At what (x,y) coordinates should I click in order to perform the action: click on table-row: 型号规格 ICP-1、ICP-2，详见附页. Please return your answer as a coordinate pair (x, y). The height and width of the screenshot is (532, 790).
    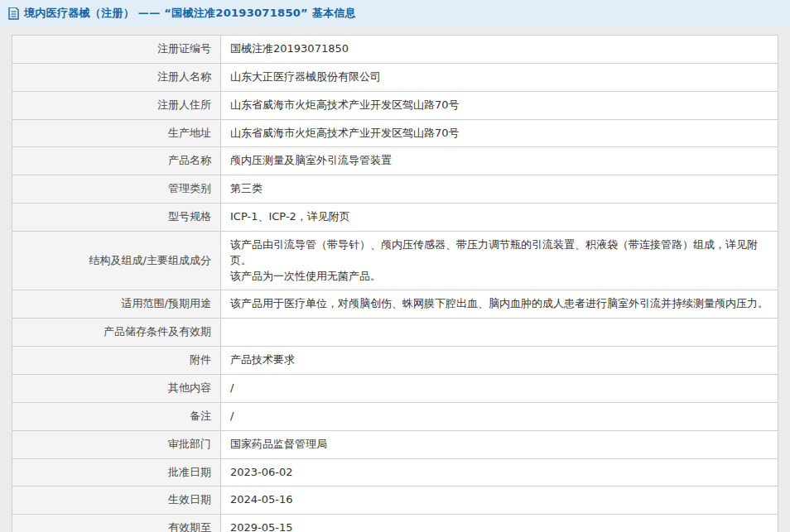
    Looking at the image, I should click on (396, 218).